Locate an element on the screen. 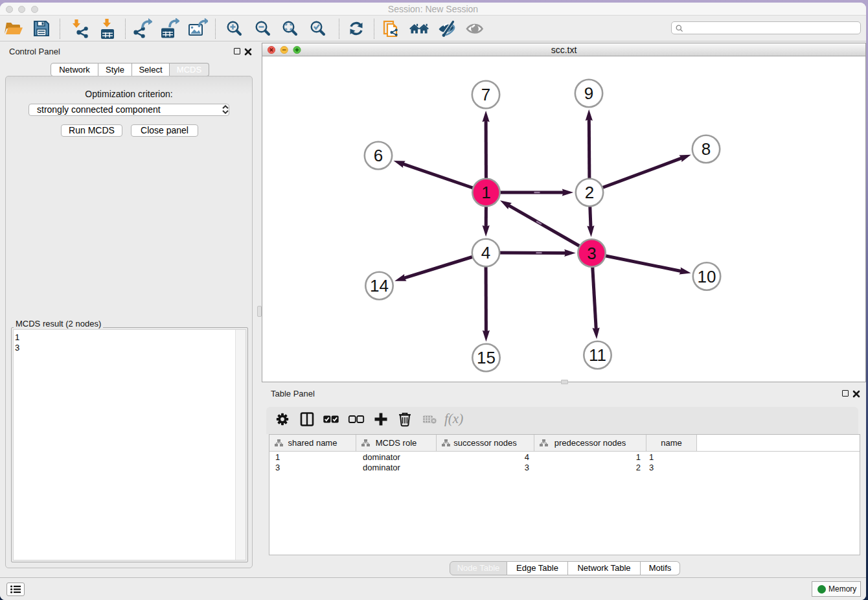 The width and height of the screenshot is (868, 600). svg-text: 6 is located at coordinates (378, 156).